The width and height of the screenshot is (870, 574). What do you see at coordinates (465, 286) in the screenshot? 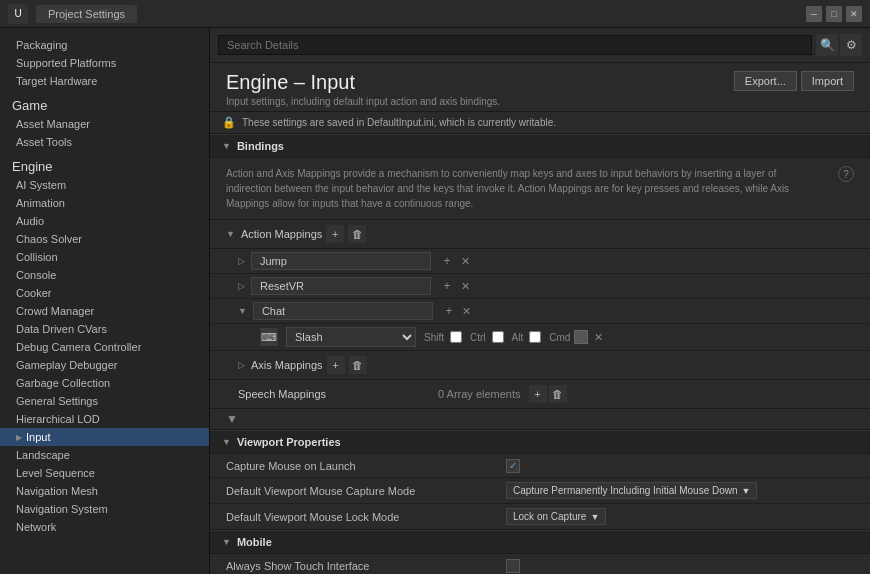
I see `resetvr-delete-button: ✕` at bounding box center [465, 286].